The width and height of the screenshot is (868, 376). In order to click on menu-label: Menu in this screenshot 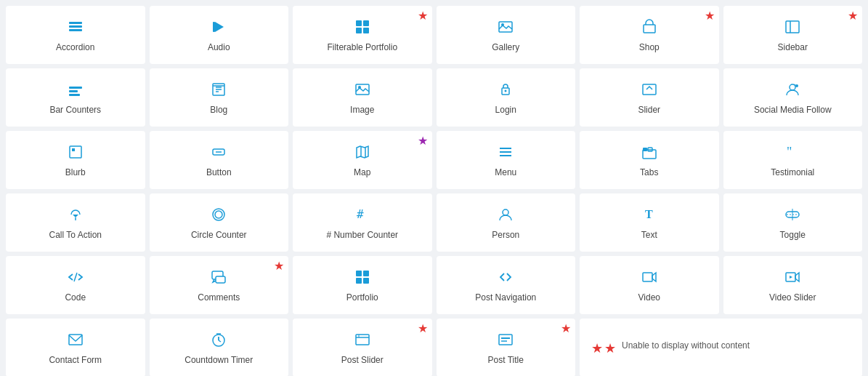, I will do `click(506, 173)`.